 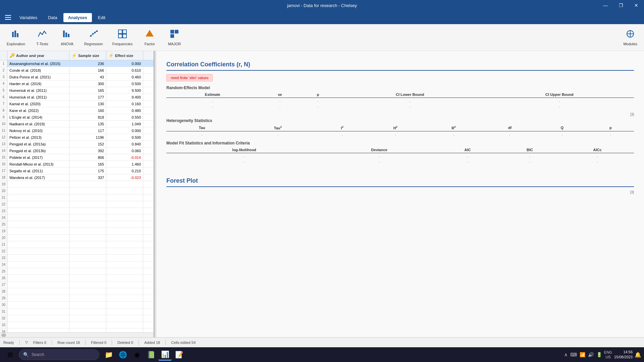 What do you see at coordinates (77, 70) in the screenshot?
I see `table-row: 2Conde et al. (2018)1660.610` at bounding box center [77, 70].